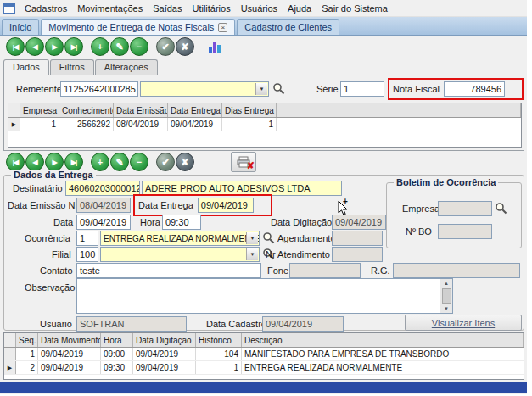 This screenshot has width=532, height=396. Describe the element at coordinates (456, 89) in the screenshot. I see `nota-fiscal-highlight: Nota Fiscal 789456` at that location.